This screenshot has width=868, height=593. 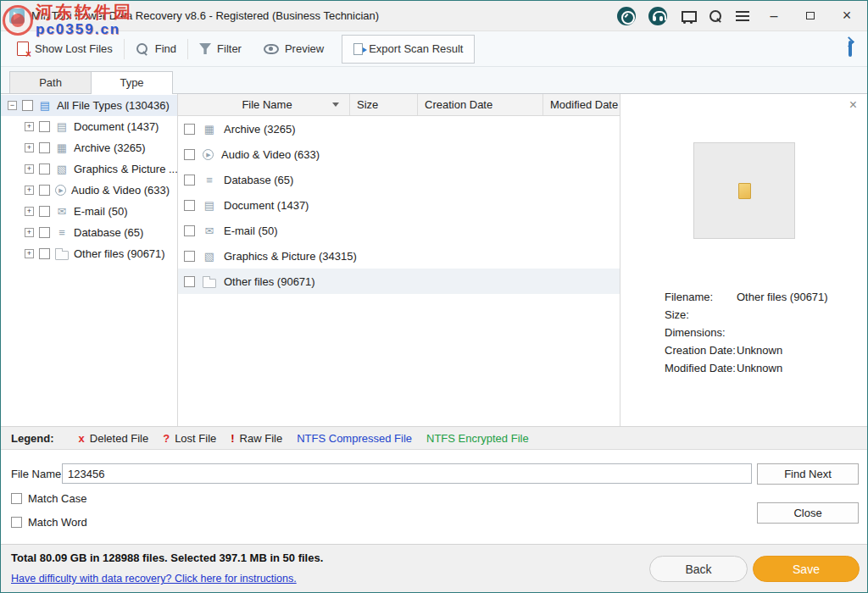 I want to click on help-link: Have difficulty with data recovery? Clic…, so click(x=154, y=579).